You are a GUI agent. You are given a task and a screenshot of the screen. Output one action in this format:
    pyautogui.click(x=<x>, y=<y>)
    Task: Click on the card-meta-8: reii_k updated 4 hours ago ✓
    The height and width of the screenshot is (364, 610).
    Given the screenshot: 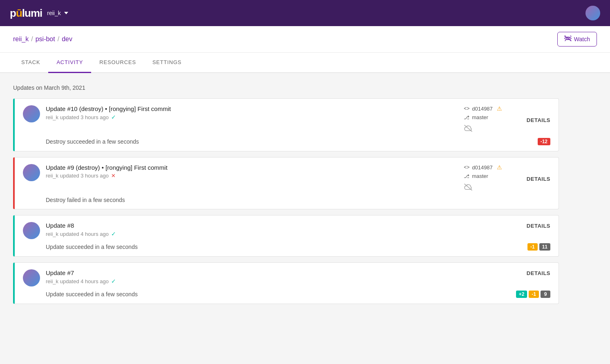 What is the action you would take?
    pyautogui.click(x=81, y=234)
    